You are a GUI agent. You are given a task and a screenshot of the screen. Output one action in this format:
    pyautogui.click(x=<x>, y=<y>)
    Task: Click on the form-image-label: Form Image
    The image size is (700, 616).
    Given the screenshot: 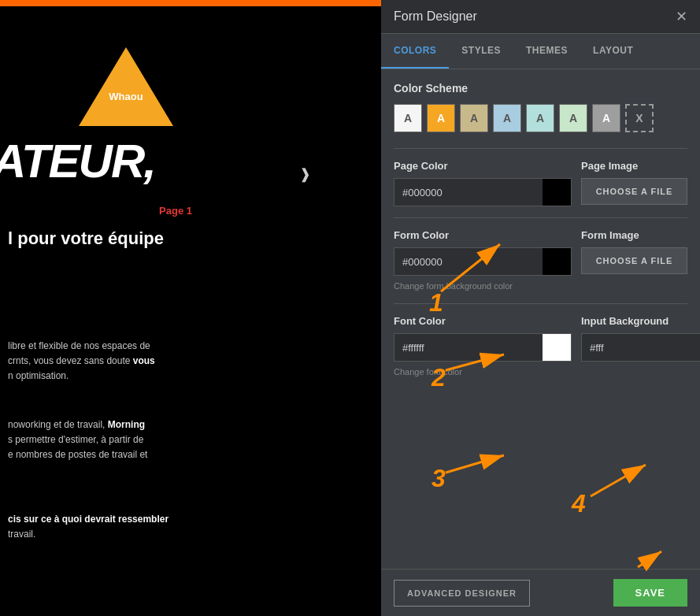 What is the action you would take?
    pyautogui.click(x=635, y=235)
    